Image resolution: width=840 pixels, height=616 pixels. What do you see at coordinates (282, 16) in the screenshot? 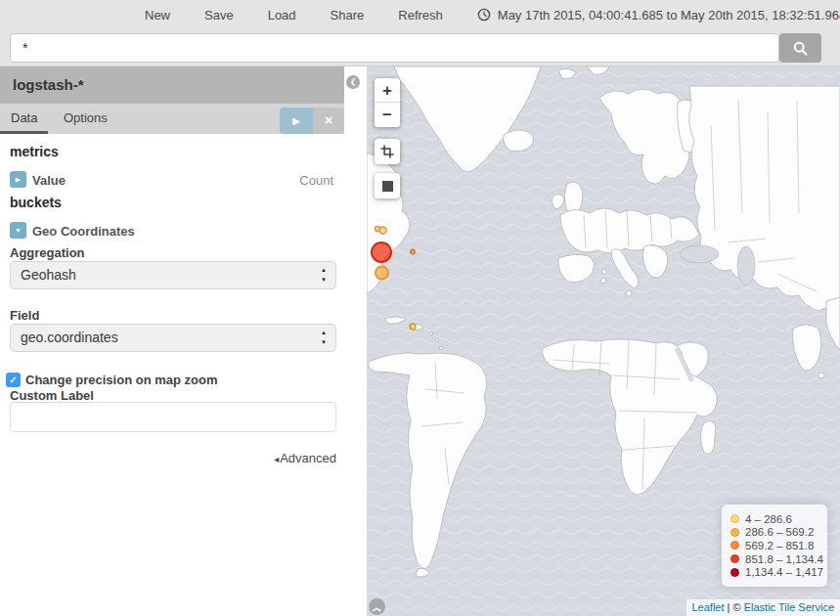
I see `nav-load: Load` at bounding box center [282, 16].